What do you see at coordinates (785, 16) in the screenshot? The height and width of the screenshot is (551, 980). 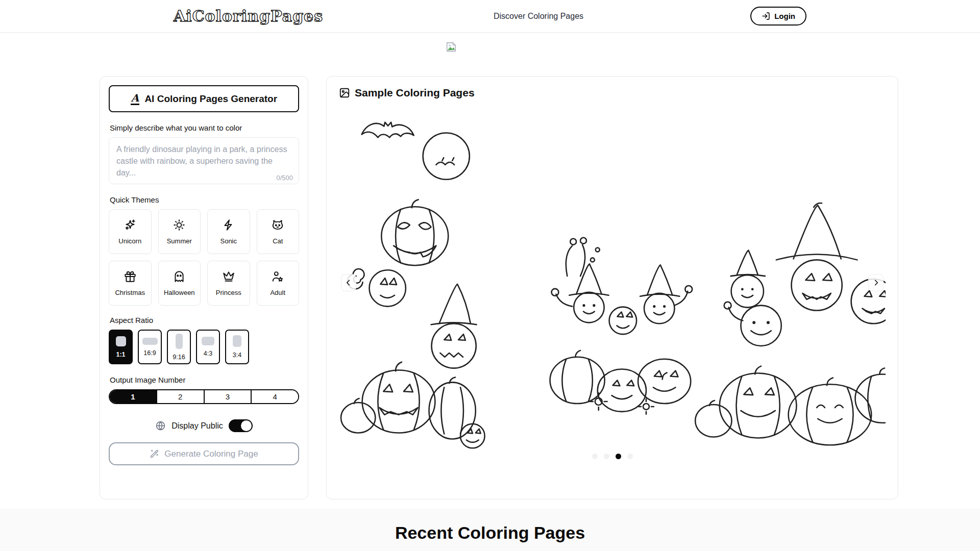 I see `login-label: Login` at bounding box center [785, 16].